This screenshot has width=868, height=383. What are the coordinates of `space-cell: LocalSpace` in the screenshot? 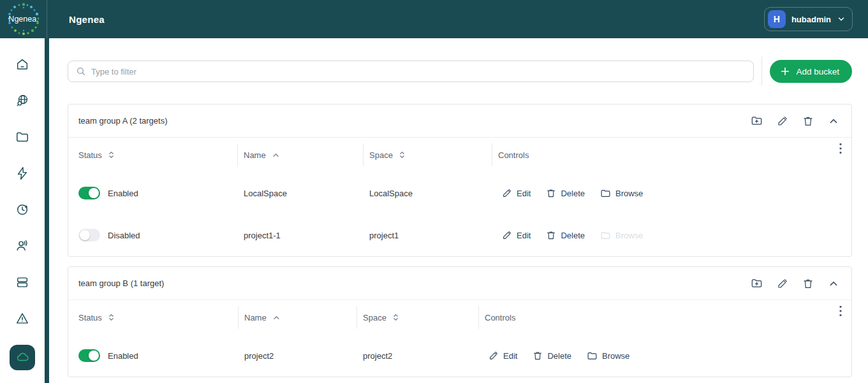 It's located at (427, 194).